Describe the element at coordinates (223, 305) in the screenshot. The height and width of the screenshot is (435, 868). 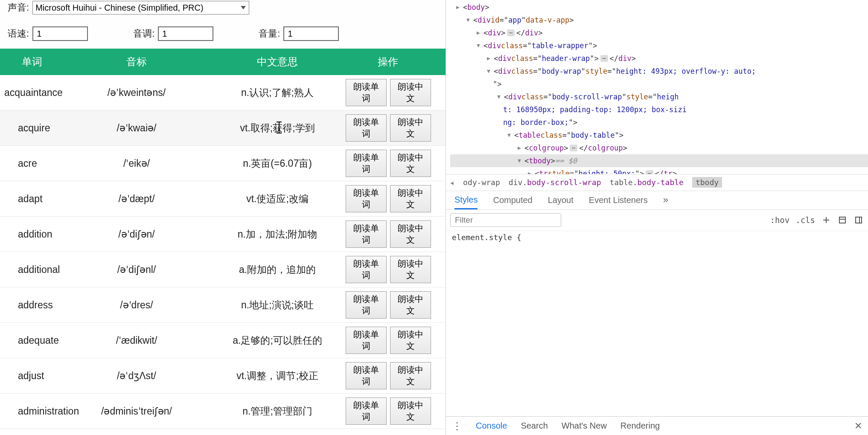
I see `table-row: address/əˈdres/n.地址;演说;谈吐朗读单词朗读中文` at that location.